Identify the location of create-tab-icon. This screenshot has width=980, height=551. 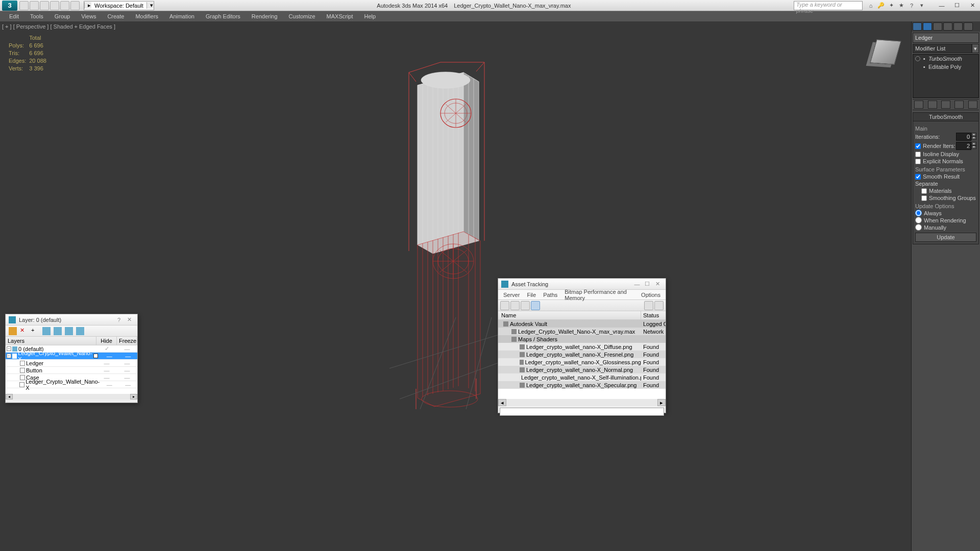
(917, 27).